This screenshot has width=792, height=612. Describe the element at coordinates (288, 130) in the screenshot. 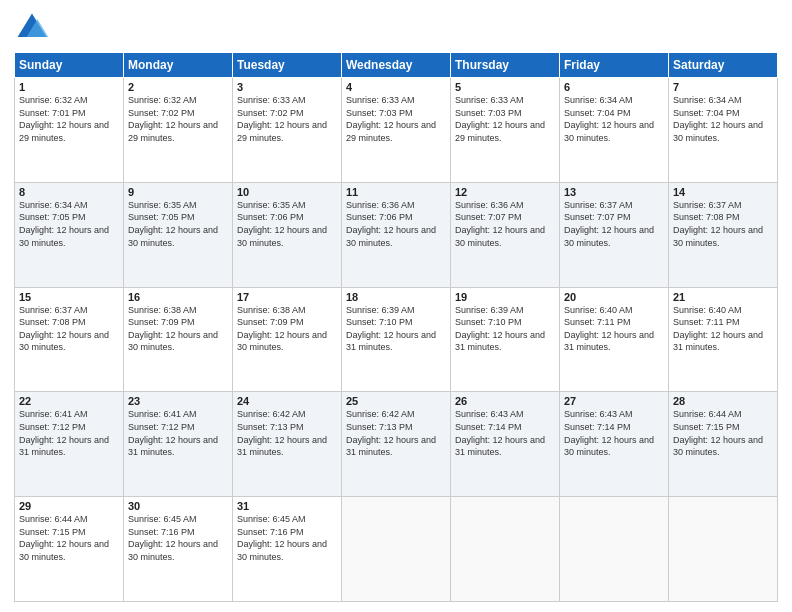

I see `day-cell-3: 3 Sunrise: 6:33 AMSunset: 7:02 PMDayligh…` at that location.